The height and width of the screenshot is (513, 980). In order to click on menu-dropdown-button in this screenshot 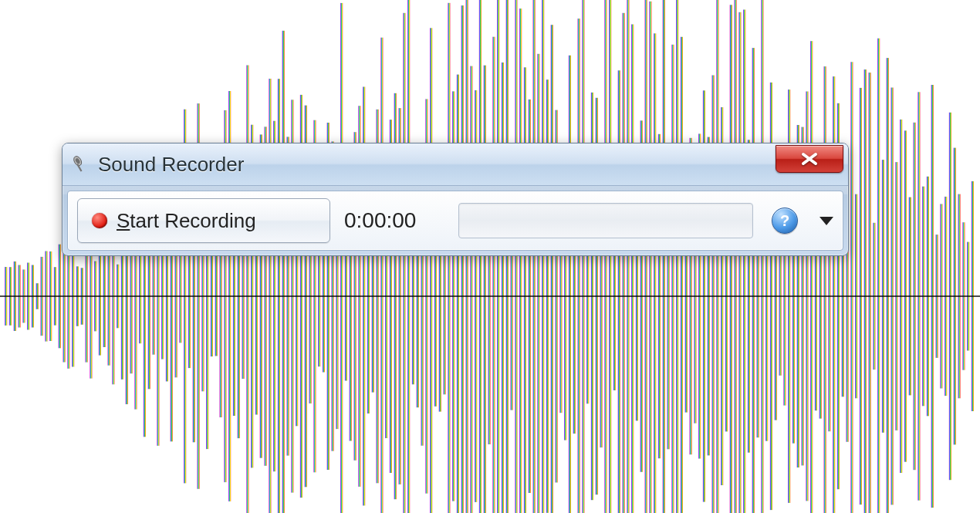, I will do `click(826, 221)`.